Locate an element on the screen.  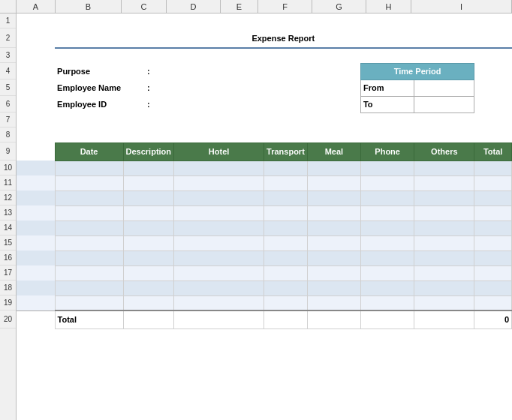
purpose-colon: : is located at coordinates (149, 71).